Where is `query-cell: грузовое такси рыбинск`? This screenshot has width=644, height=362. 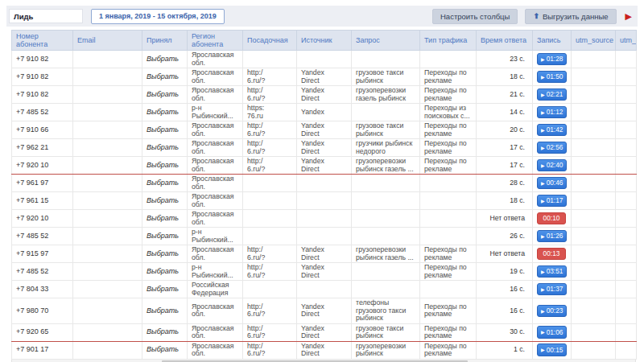
query-cell: грузовое такси рыбинск is located at coordinates (386, 130).